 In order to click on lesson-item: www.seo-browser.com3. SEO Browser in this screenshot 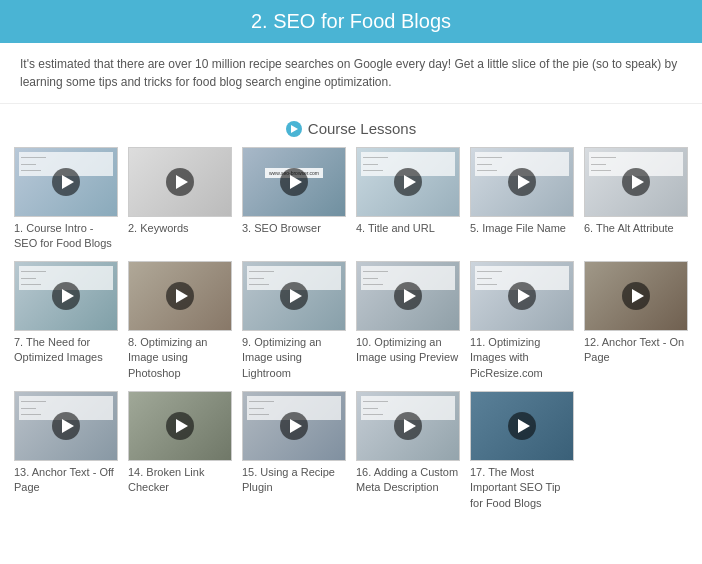, I will do `click(294, 199)`.